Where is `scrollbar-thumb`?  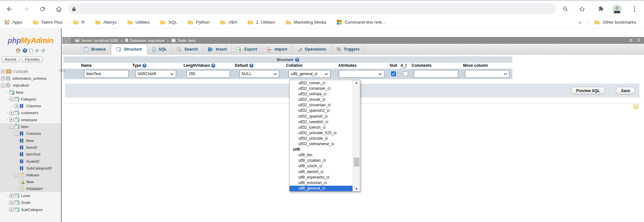 scrollbar-thumb is located at coordinates (357, 162).